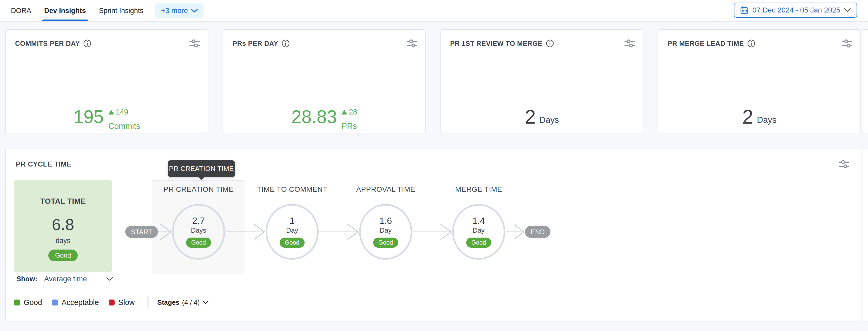  I want to click on more-tabs-dropdown: +3 more, so click(180, 11).